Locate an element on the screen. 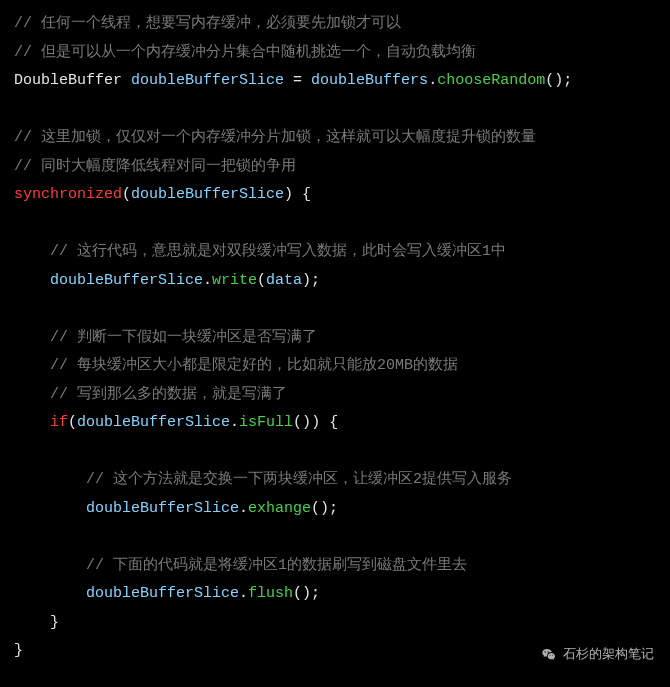 The image size is (670, 687). code-line: // 下面的代码就是将缓冲区1的数据刷写到磁盘文件里去 is located at coordinates (335, 566).